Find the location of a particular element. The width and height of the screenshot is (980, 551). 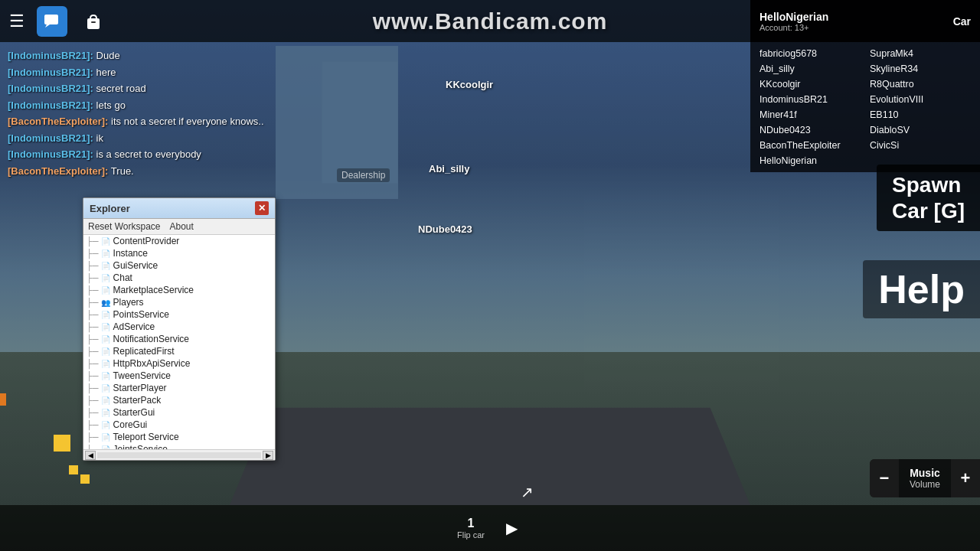

chat-username-1: [IndominusBR21]: is located at coordinates (51, 55).